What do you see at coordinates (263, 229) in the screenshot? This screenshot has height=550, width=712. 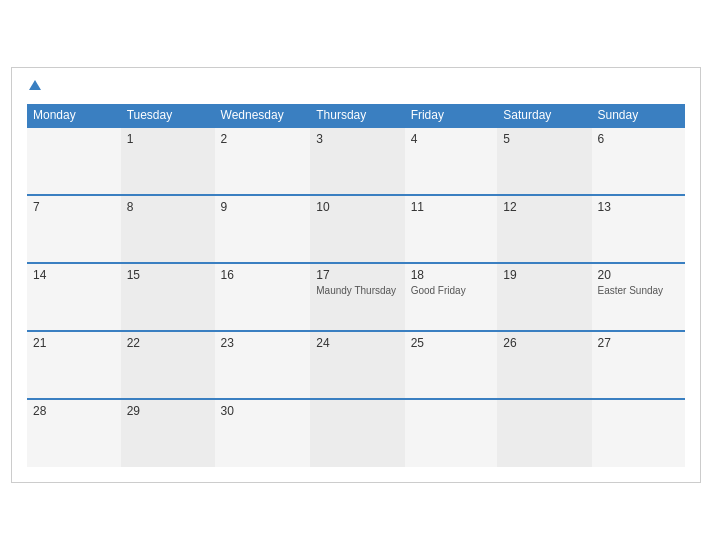 I see `calendar-cell: 9` at bounding box center [263, 229].